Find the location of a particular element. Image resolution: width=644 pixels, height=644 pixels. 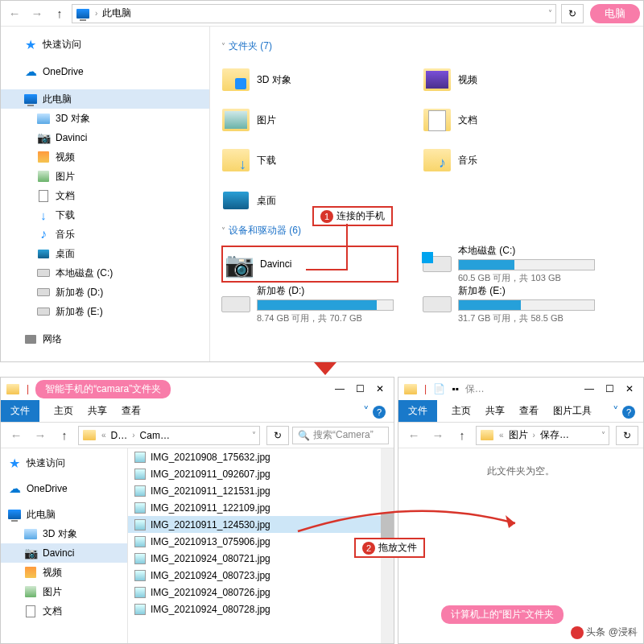

section-folders: ˅文件夹 (7) is located at coordinates (427, 47).